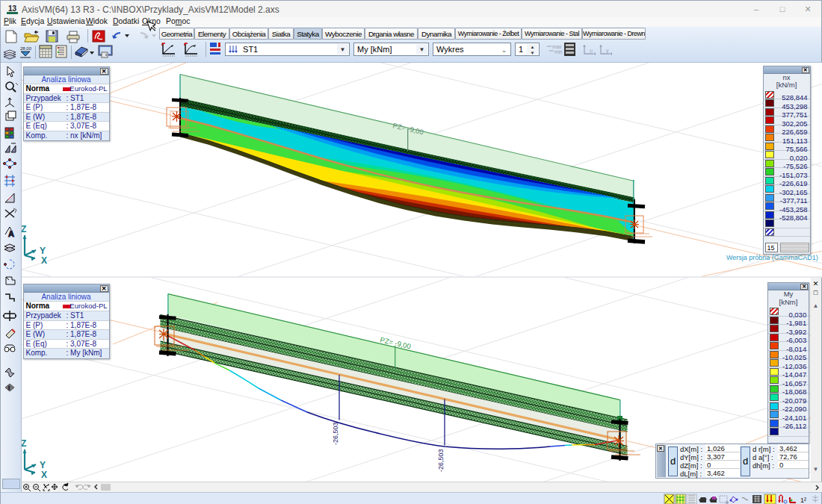 The height and width of the screenshot is (504, 822). I want to click on svg-text: A, so click(11, 234).